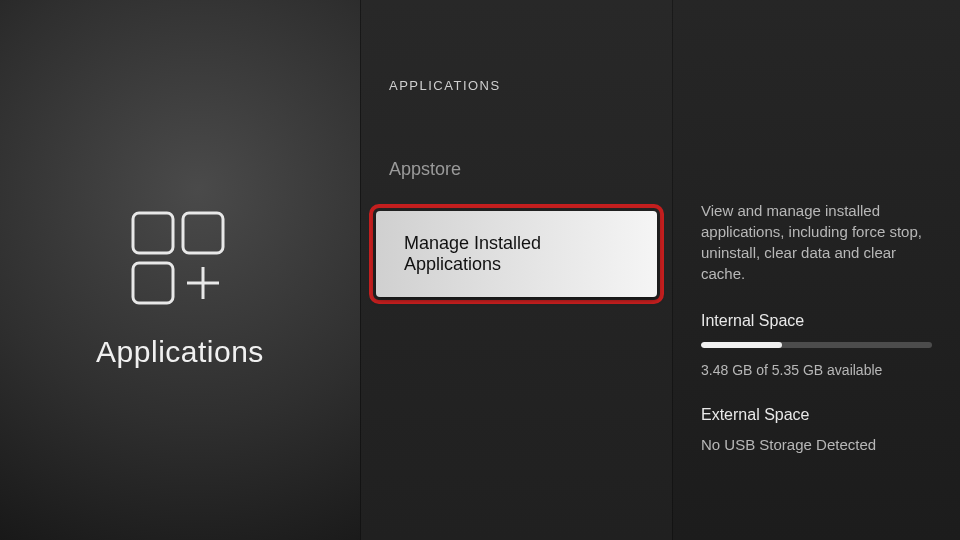 Image resolution: width=960 pixels, height=540 pixels. Describe the element at coordinates (816, 321) in the screenshot. I see `internal-space-heading: Internal Space` at that location.